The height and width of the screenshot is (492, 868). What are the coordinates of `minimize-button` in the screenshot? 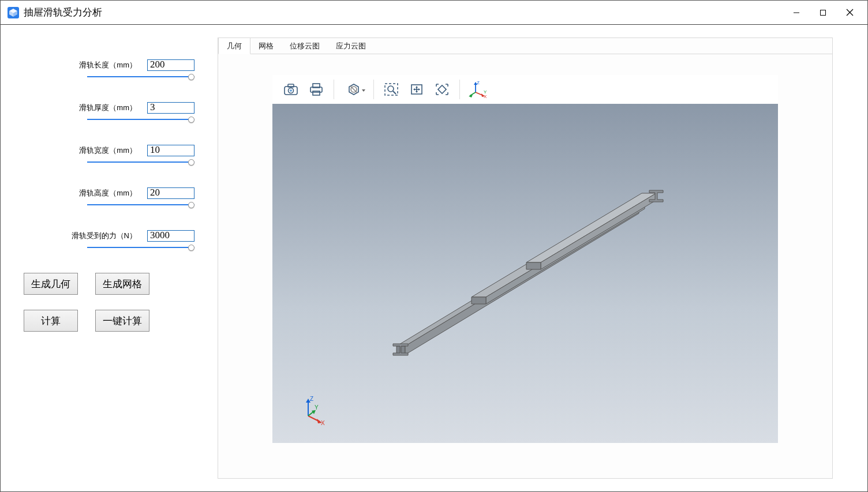 It's located at (796, 13).